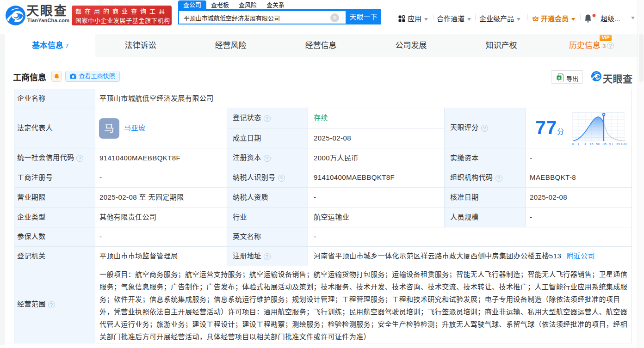 This screenshot has height=348, width=644. Describe the element at coordinates (624, 144) in the screenshot. I see `svg-text: 100` at that location.